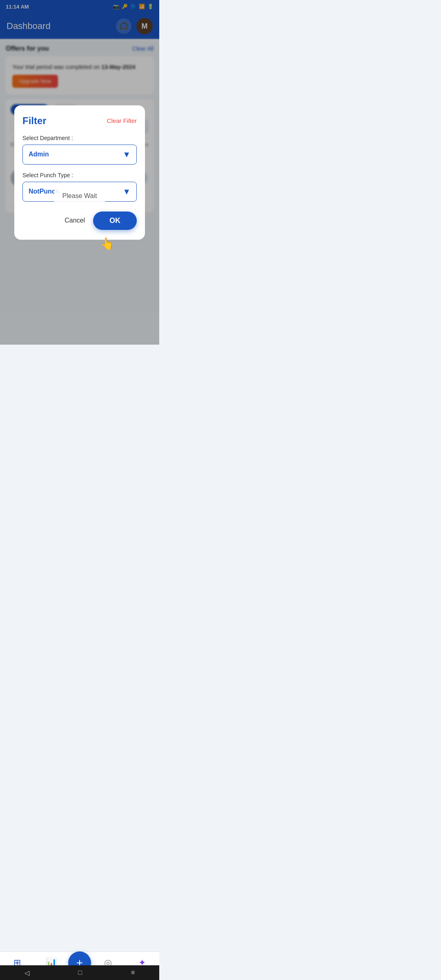 The image size is (441, 980). Describe the element at coordinates (80, 175) in the screenshot. I see `punch-type-label: Select Punch Type :` at that location.